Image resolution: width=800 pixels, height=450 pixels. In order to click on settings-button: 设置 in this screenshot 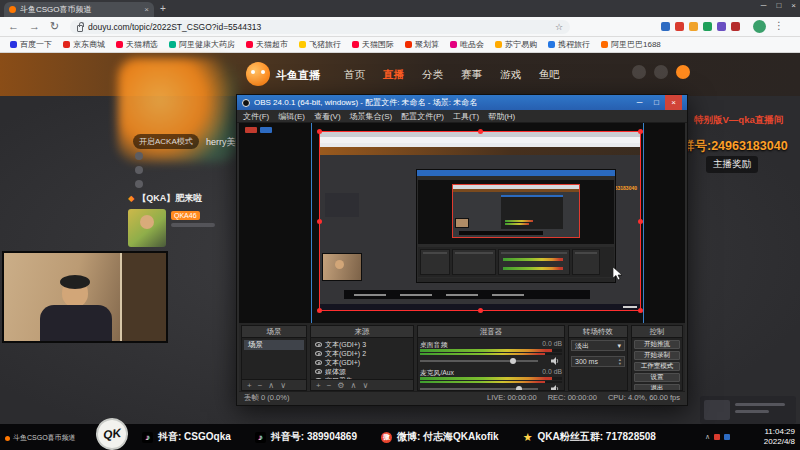, I will do `click(657, 378)`.